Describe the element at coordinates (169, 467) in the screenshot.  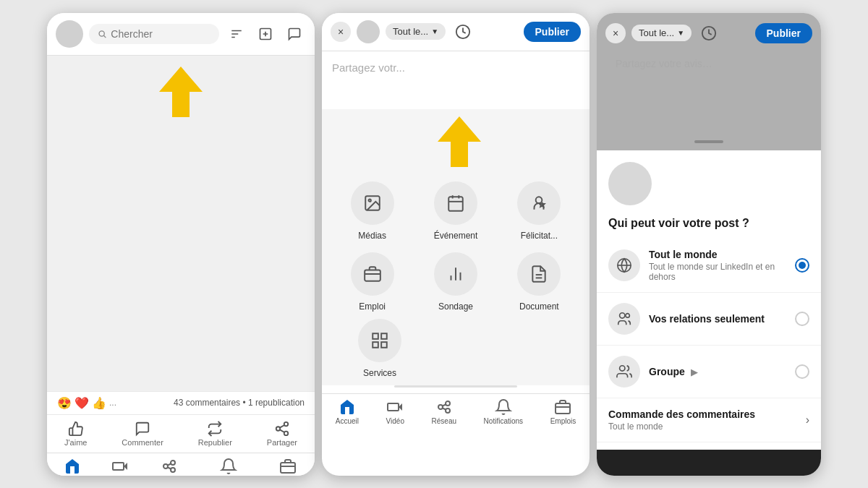
I see `nav-reseau: Réseau` at that location.